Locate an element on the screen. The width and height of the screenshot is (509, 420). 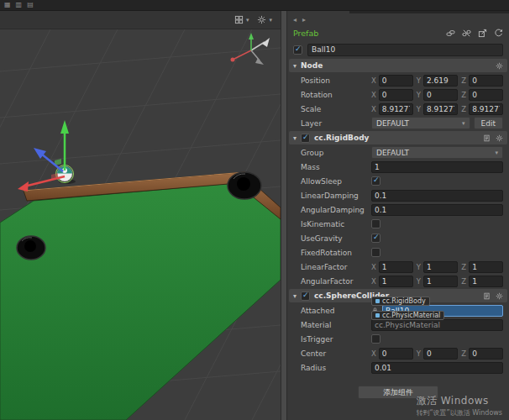
radius-input is located at coordinates (437, 368).